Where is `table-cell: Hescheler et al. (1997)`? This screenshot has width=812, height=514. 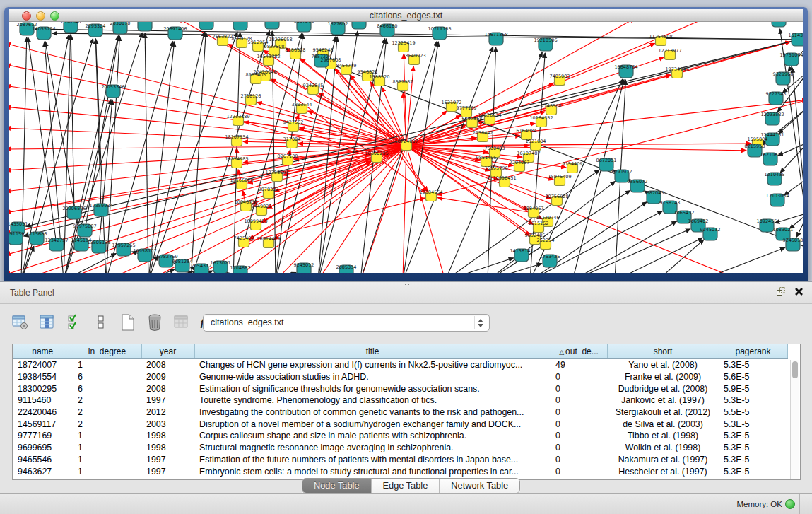
table-cell: Hescheler et al. (1997) is located at coordinates (663, 471).